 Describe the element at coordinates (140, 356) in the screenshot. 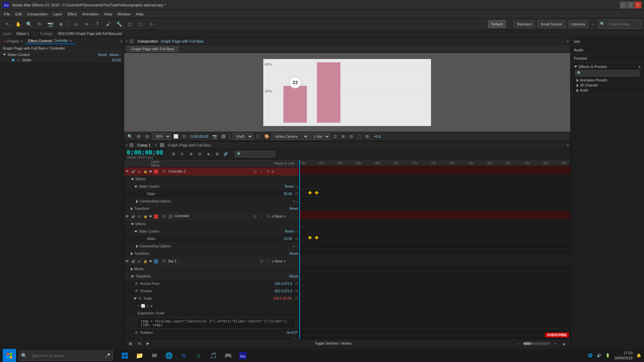

I see `taskbar-app-explorer: 📁` at that location.